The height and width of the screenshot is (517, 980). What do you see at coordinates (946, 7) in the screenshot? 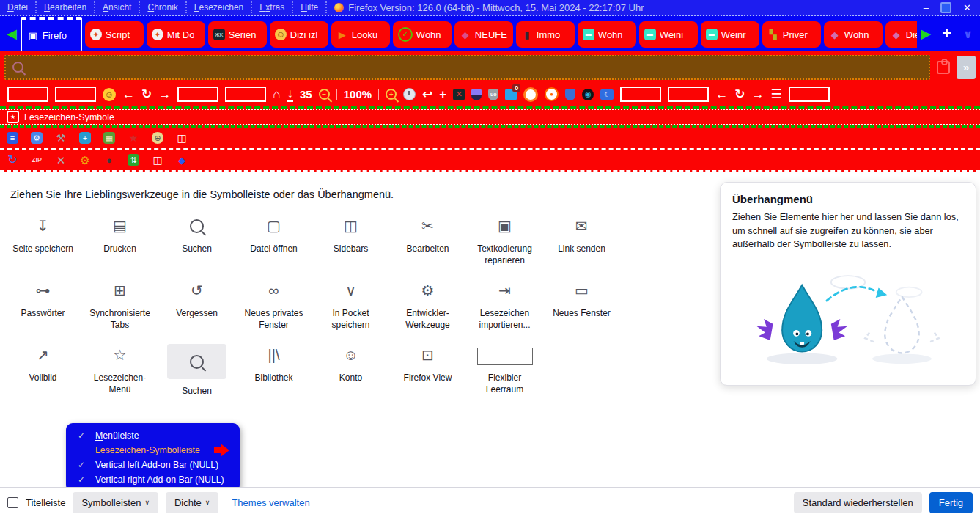
I see `maximize-button` at bounding box center [946, 7].